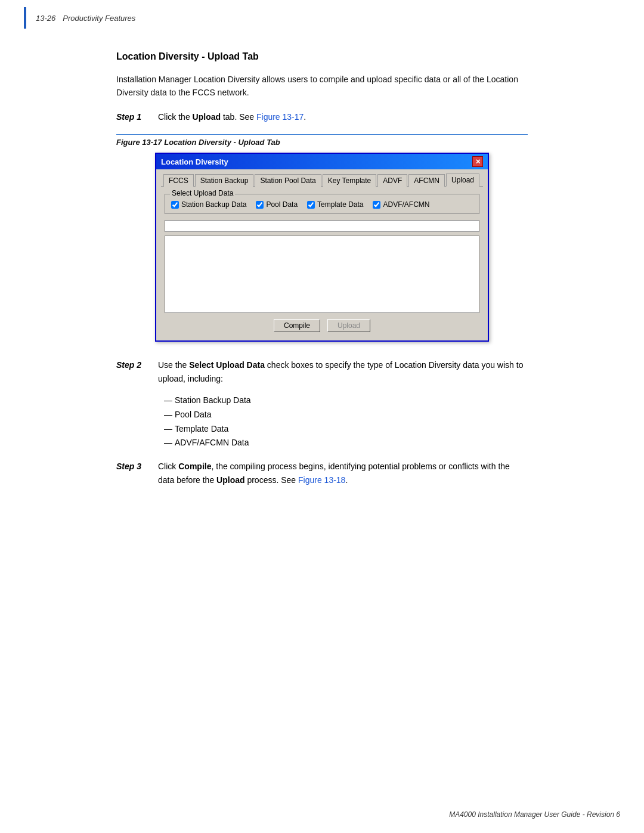 The height and width of the screenshot is (833, 644). What do you see at coordinates (322, 263) in the screenshot?
I see `upload-panel: Select Upload Data Station Backup Data P…` at bounding box center [322, 263].